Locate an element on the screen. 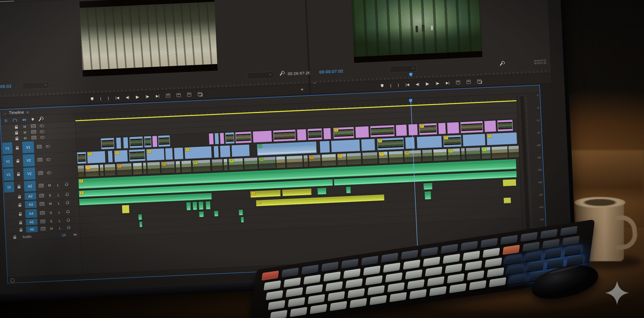 The height and width of the screenshot is (318, 644). scroll-zoom-knob-left is located at coordinates (13, 280).